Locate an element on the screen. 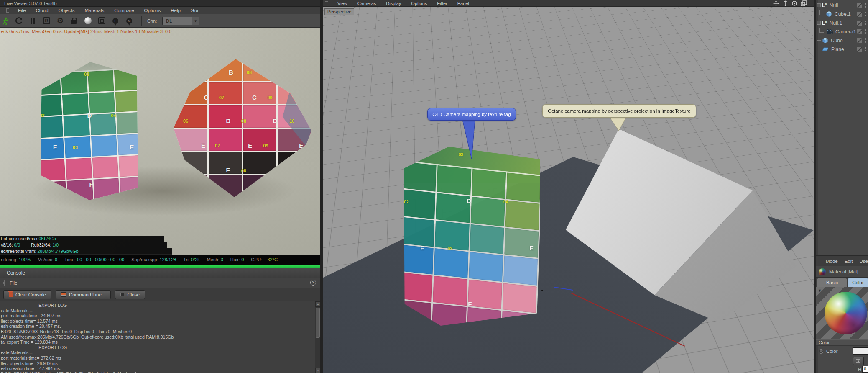  om-item-plane: Plane is located at coordinates (842, 49).